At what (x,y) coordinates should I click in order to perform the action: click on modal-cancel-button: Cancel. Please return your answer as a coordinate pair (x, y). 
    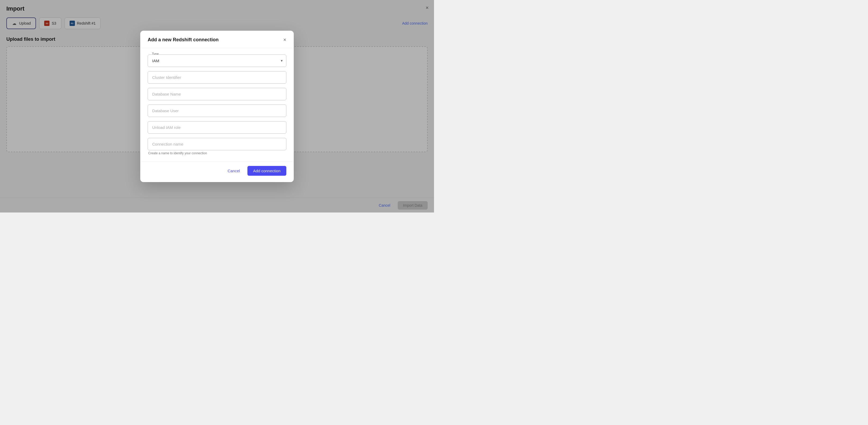
    Looking at the image, I should click on (234, 171).